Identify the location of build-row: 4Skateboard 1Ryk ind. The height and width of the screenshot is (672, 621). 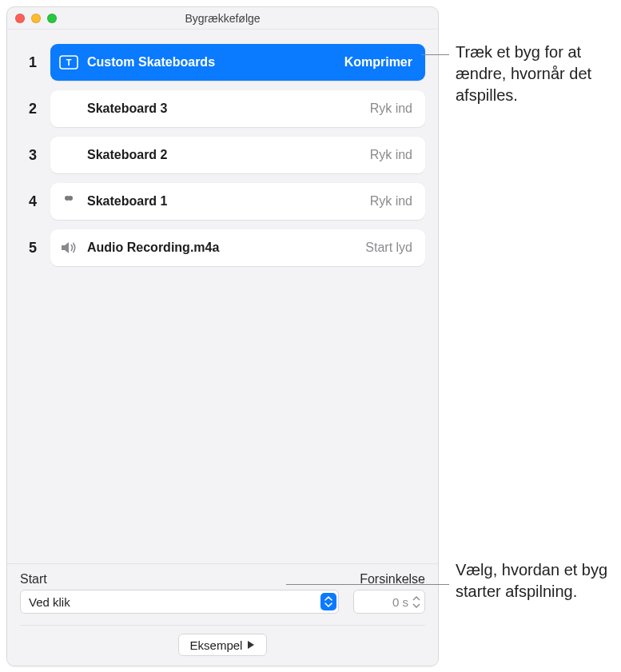
(221, 201).